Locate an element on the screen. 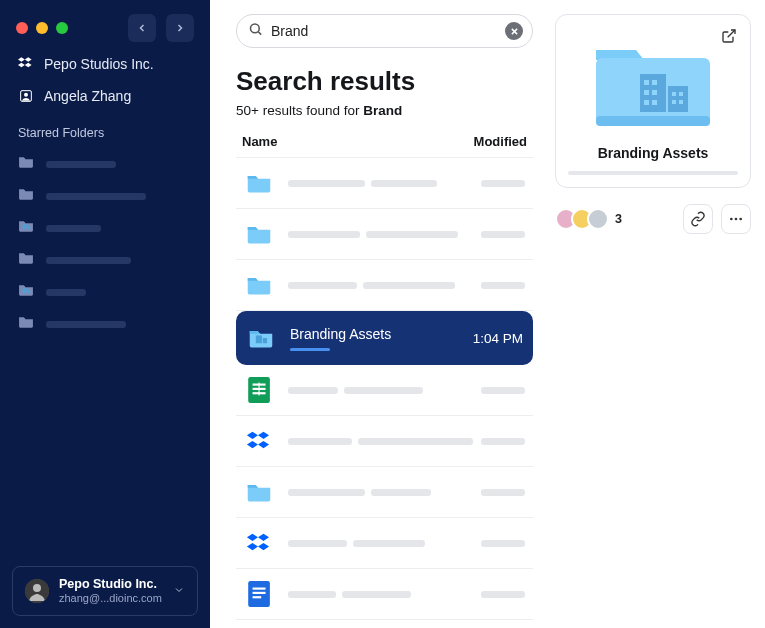 Image resolution: width=765 pixels, height=628 pixels. doc-icon is located at coordinates (259, 594).